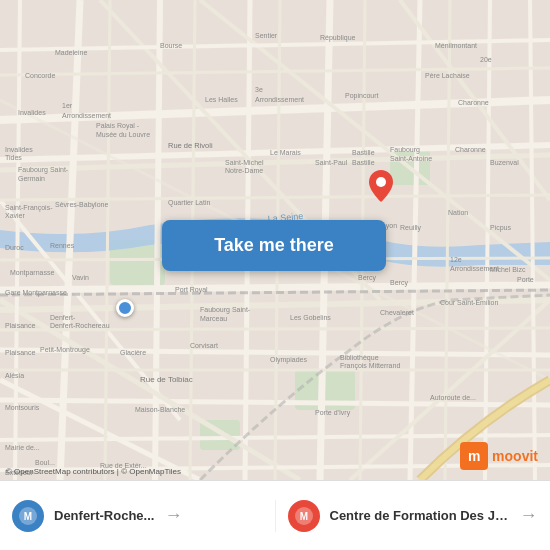  What do you see at coordinates (166, 380) in the screenshot?
I see `svg-text: Rue de Tolbiac` at bounding box center [166, 380].